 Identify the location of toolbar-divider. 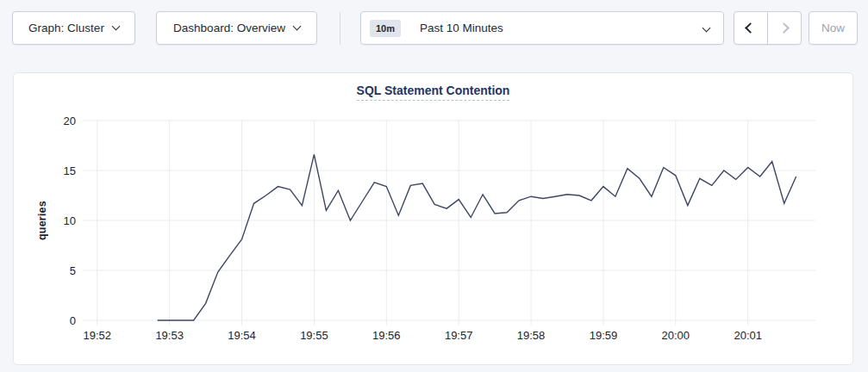
(340, 28).